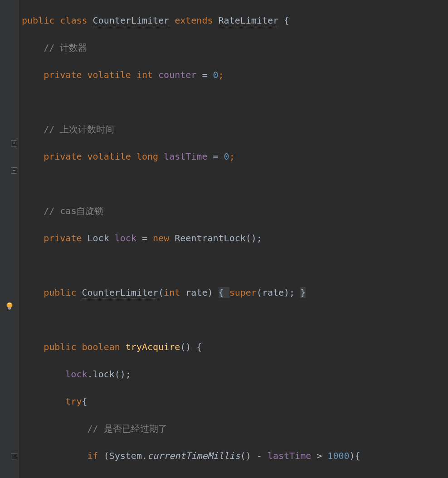 The width and height of the screenshot is (448, 478). What do you see at coordinates (109, 374) in the screenshot?
I see `punct: .lock();` at bounding box center [109, 374].